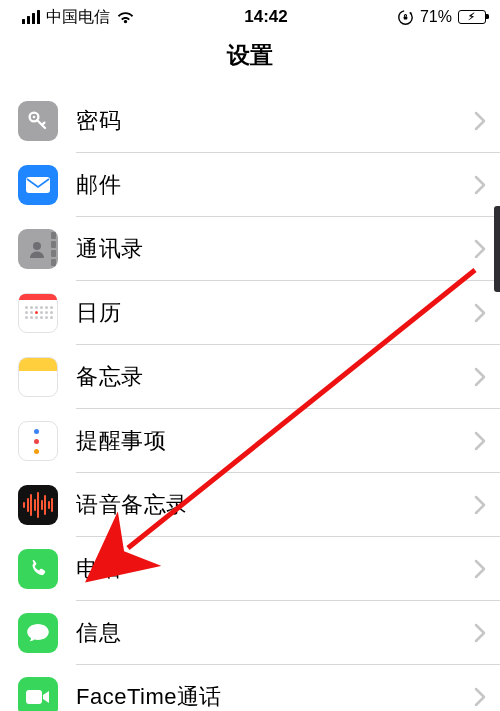 The height and width of the screenshot is (711, 500). What do you see at coordinates (250, 313) in the screenshot?
I see `row-calendar: 日历` at bounding box center [250, 313].